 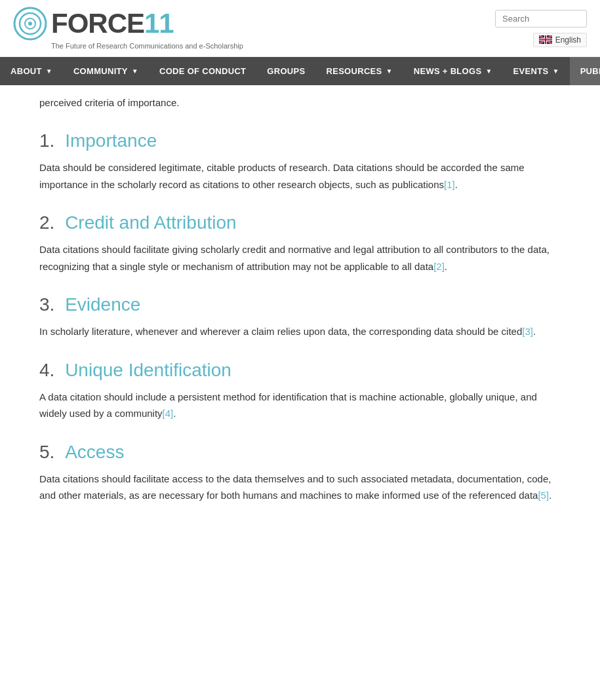 I want to click on section-4-body-text: A data citation should include a persist…, so click(x=289, y=405).